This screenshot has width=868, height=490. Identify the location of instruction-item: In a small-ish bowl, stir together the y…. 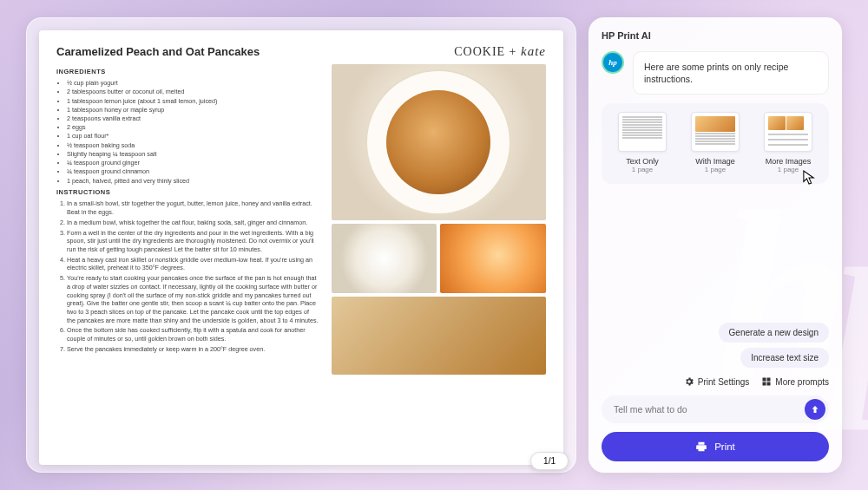
(193, 208).